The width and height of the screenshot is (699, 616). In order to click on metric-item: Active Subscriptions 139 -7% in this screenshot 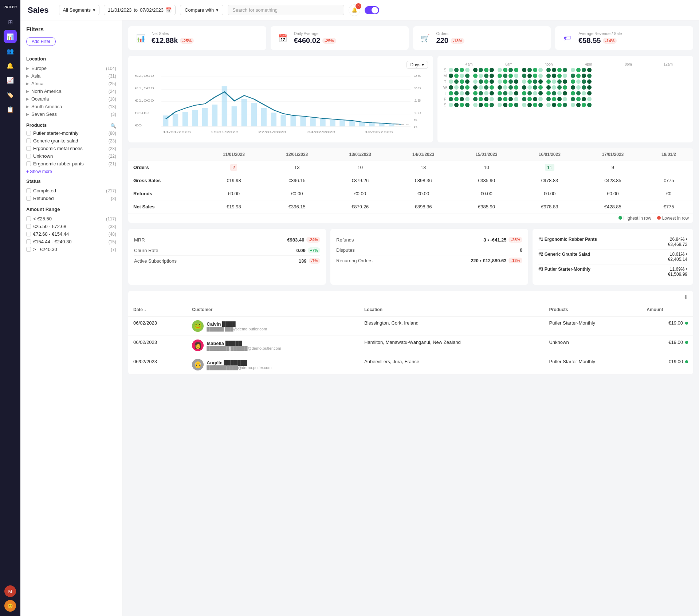, I will do `click(227, 261)`.